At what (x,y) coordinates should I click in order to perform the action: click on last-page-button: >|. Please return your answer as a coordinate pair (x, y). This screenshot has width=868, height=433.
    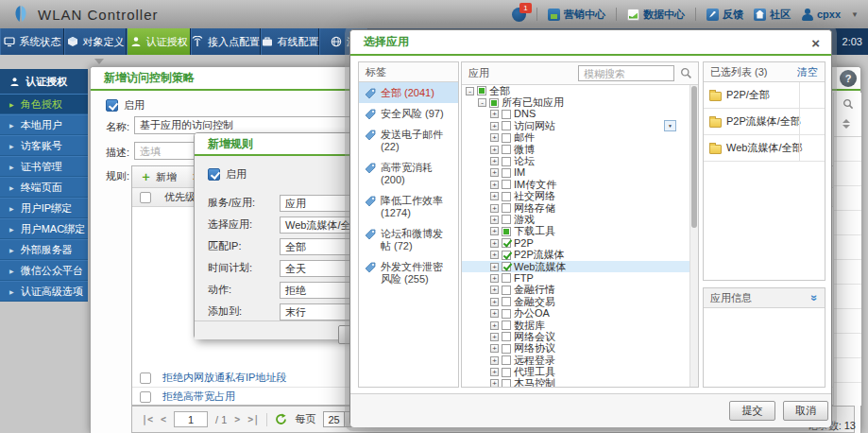
    Looking at the image, I should click on (253, 420).